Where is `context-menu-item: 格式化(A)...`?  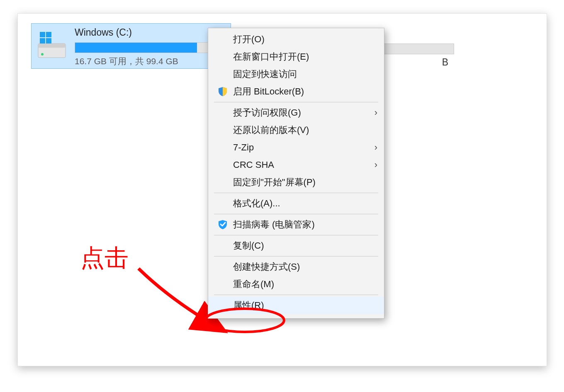
context-menu-item: 格式化(A)... is located at coordinates (296, 203).